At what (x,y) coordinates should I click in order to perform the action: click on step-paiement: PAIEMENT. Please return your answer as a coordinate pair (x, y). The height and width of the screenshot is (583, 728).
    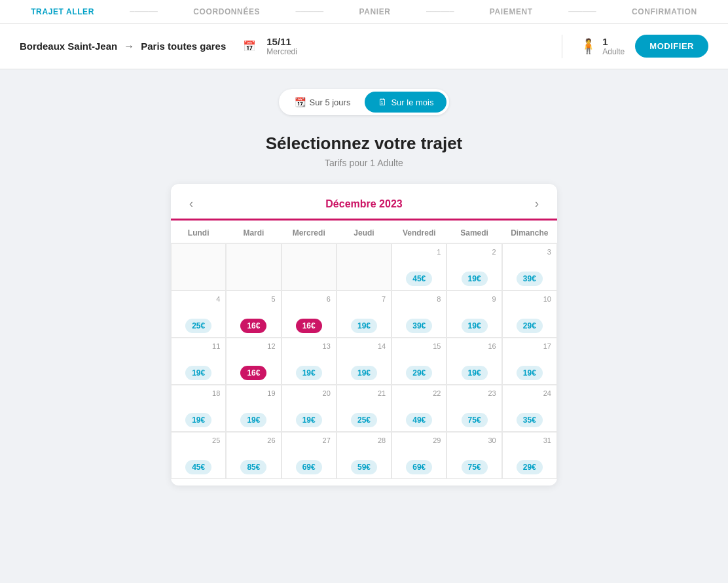
    Looking at the image, I should click on (511, 12).